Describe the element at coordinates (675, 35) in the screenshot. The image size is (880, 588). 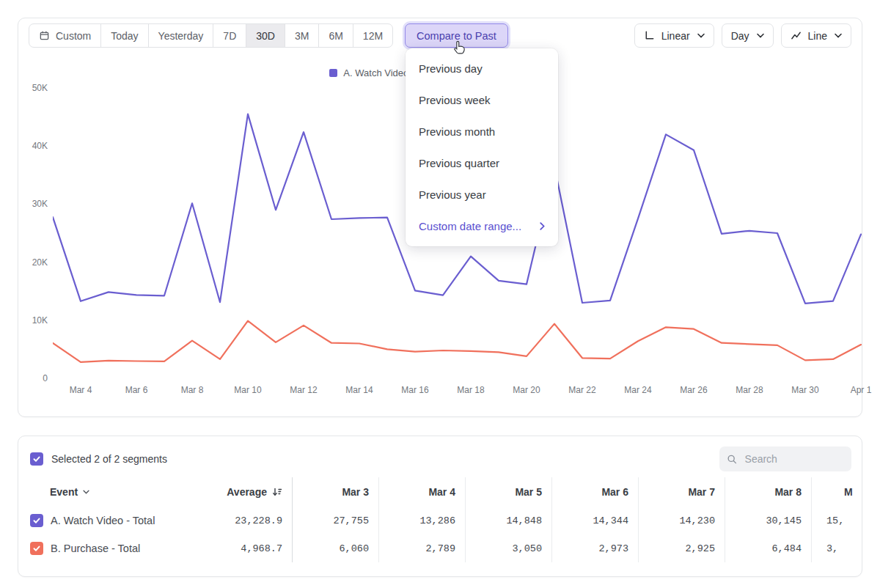
I see `scale-dropdown-button: Linear` at that location.